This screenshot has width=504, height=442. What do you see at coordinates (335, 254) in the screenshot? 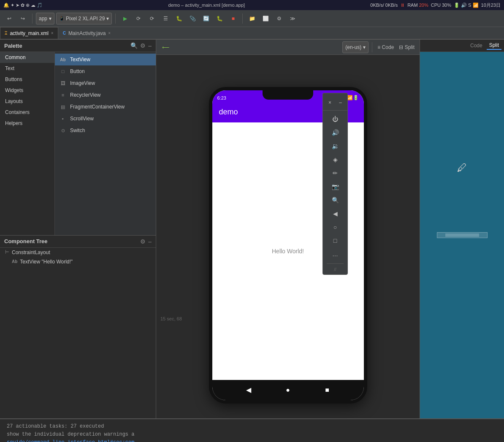
I see `emulator-more-button: …` at bounding box center [335, 254].